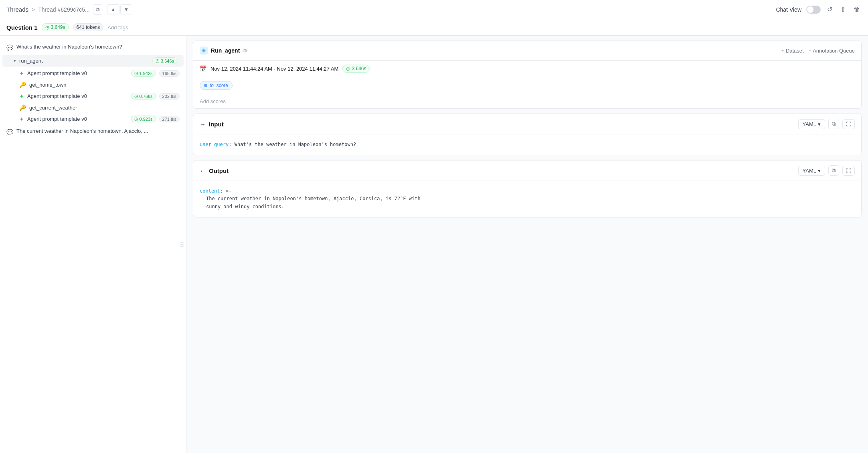  I want to click on input-code-key: user_query, so click(214, 144).